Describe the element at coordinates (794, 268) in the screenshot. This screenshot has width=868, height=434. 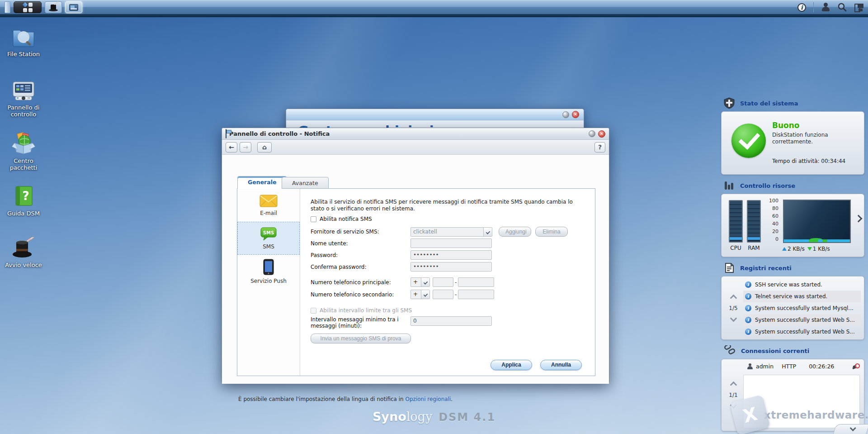
I see `recent-logs-header: Registri recenti` at that location.